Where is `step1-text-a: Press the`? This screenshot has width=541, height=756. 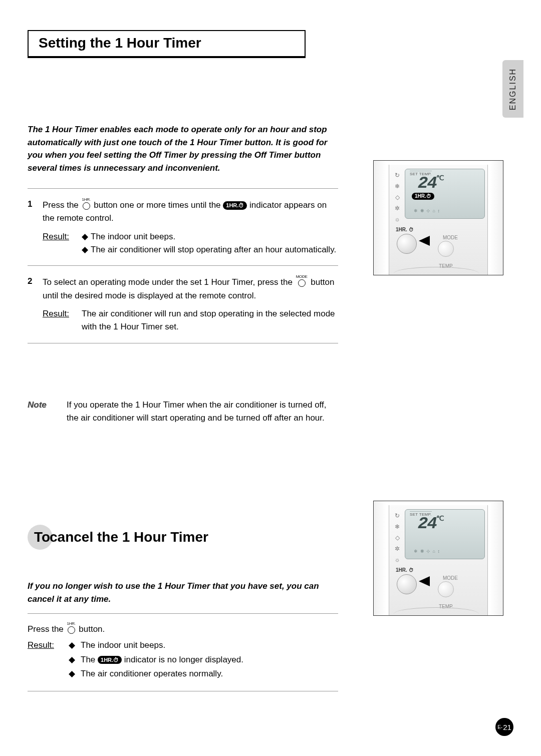
step1-text-a: Press the is located at coordinates (62, 205).